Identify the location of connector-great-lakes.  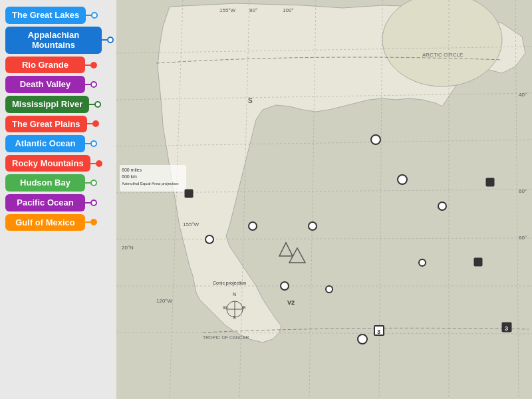
(92, 15).